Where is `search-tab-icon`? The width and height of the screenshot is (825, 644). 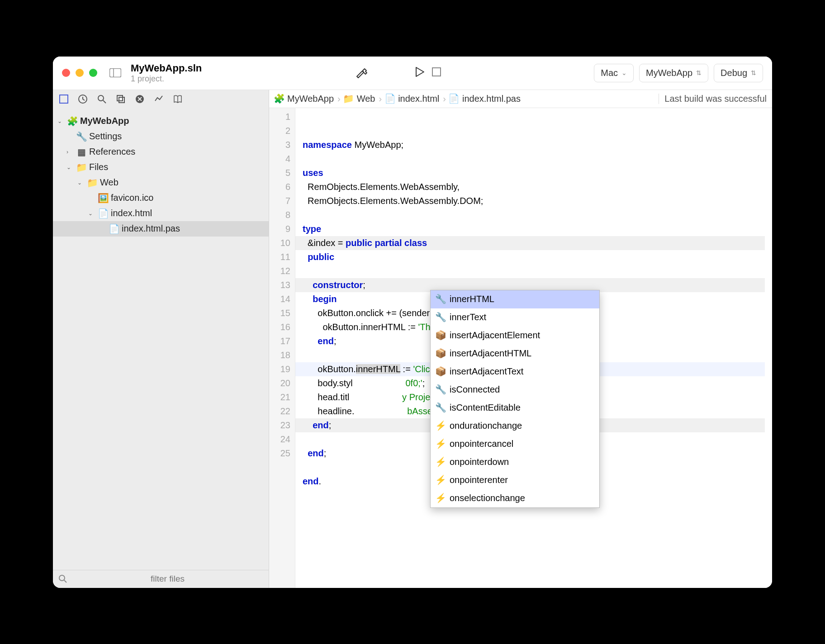
search-tab-icon is located at coordinates (102, 99).